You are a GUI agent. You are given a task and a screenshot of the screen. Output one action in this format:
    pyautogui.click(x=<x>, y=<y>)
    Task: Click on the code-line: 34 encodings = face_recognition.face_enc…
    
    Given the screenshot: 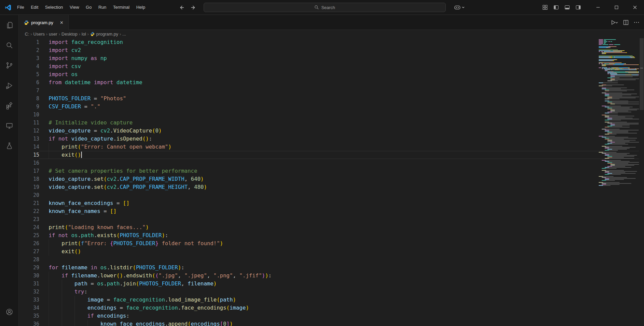 What is the action you would take?
    pyautogui.click(x=331, y=308)
    